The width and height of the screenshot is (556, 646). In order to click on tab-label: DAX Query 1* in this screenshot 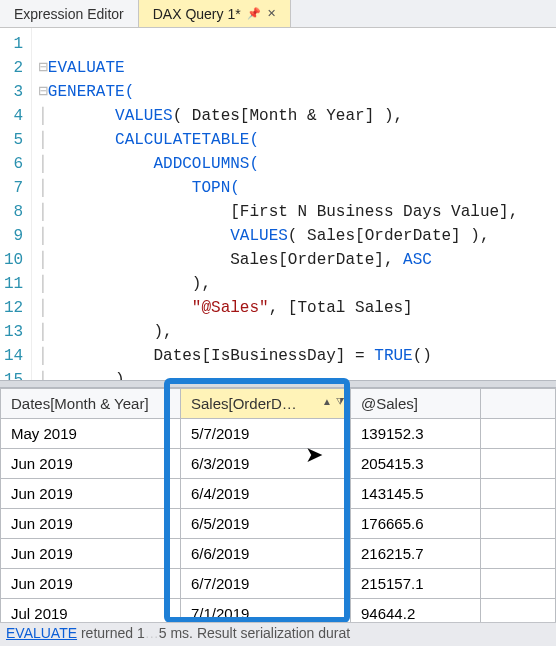, I will do `click(197, 14)`.